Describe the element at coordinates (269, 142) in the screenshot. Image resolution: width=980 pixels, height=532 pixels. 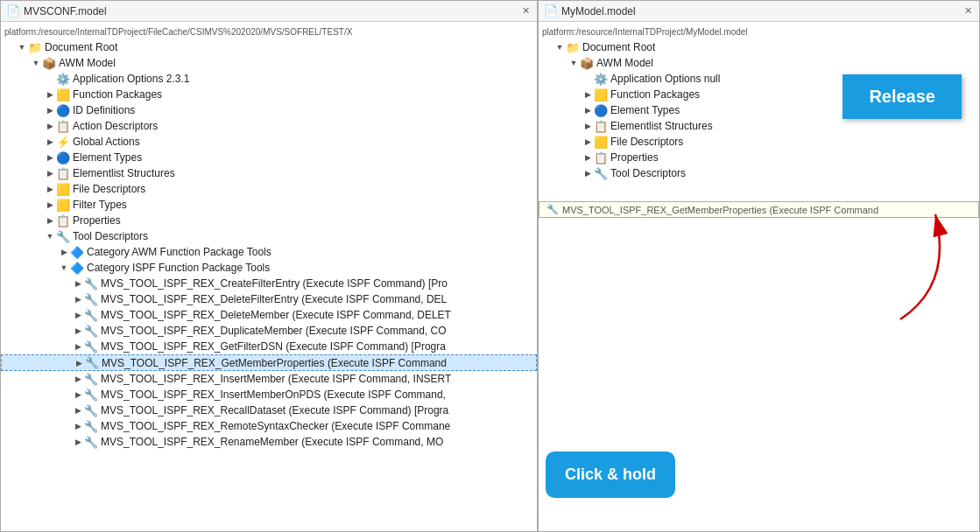
I see `tree-node-global-actions: ▶ ⚡ Global Actions` at that location.